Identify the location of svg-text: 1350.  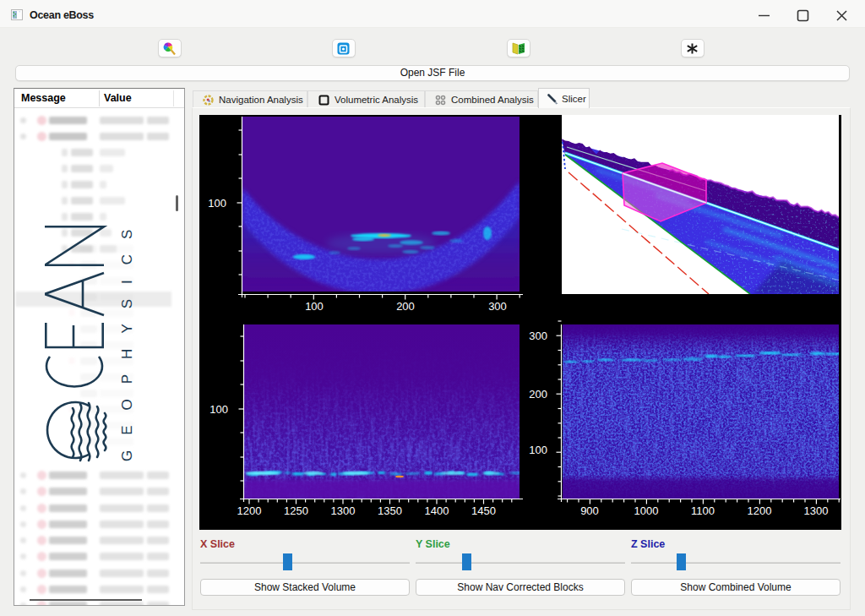
(390, 510).